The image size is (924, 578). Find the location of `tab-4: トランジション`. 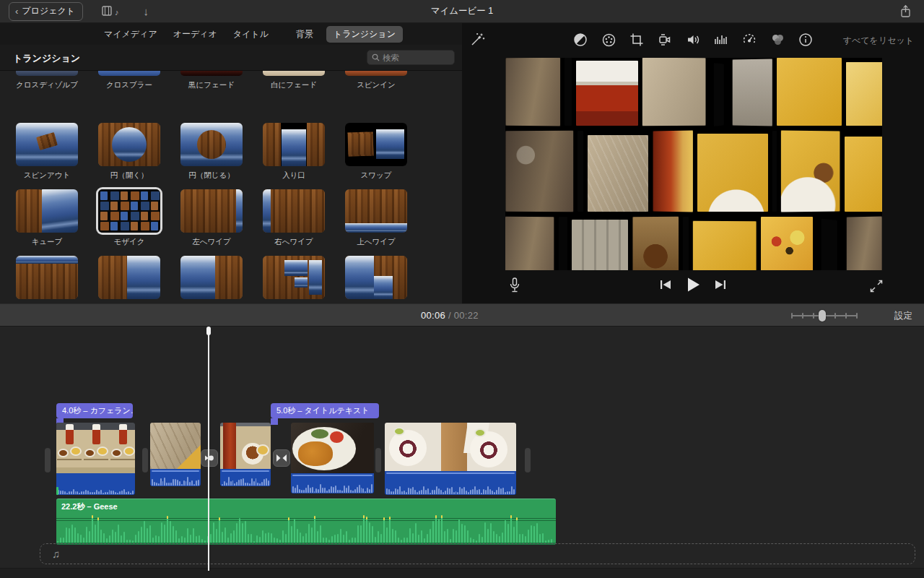

tab-4: トランジション is located at coordinates (365, 35).